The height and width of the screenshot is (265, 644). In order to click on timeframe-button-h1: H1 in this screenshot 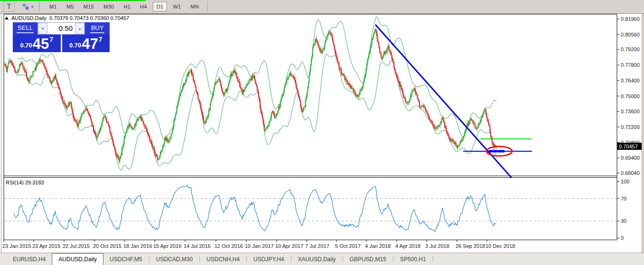, I will do `click(127, 7)`.